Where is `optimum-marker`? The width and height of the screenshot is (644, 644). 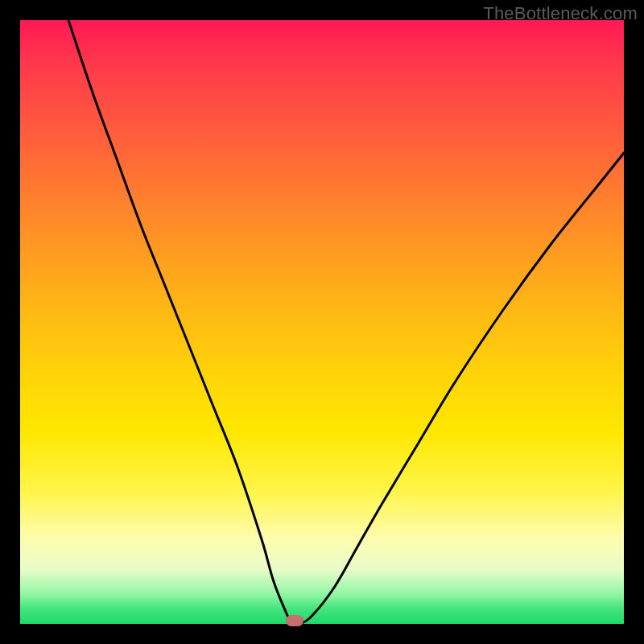
optimum-marker is located at coordinates (295, 621).